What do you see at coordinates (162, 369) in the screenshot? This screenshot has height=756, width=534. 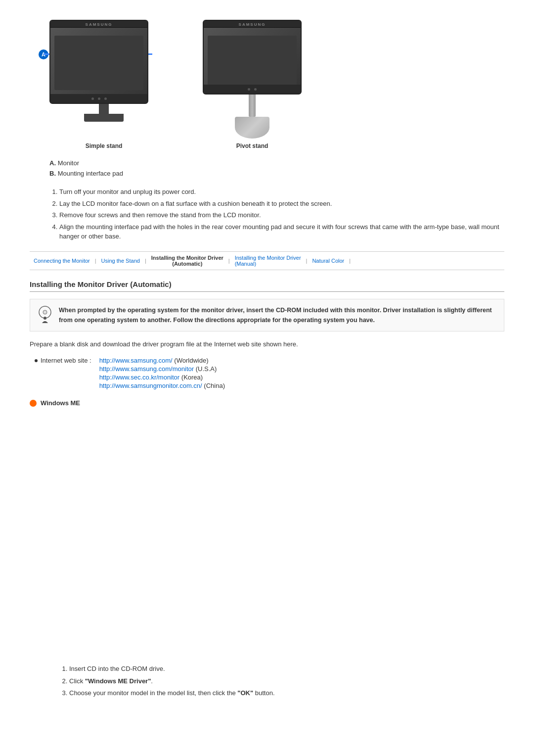 I see `link-usa: http://www.samsung.com/monitor (U.S.A)` at bounding box center [162, 369].